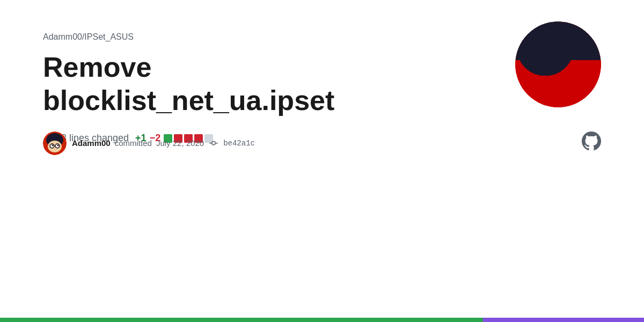 This screenshot has width=644, height=322. I want to click on commit-title: Remove blocklist_net_ua.ipset, so click(231, 84).